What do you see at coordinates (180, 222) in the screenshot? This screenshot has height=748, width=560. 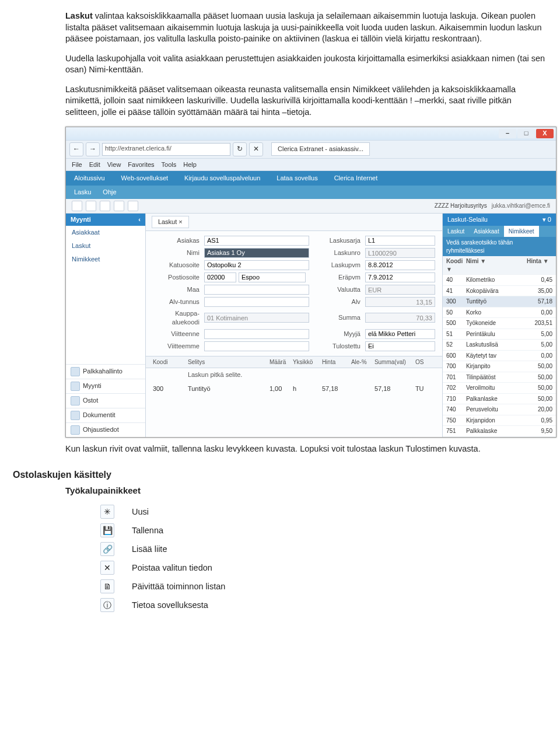 I see `center-tab-close-icon: ×` at bounding box center [180, 222].